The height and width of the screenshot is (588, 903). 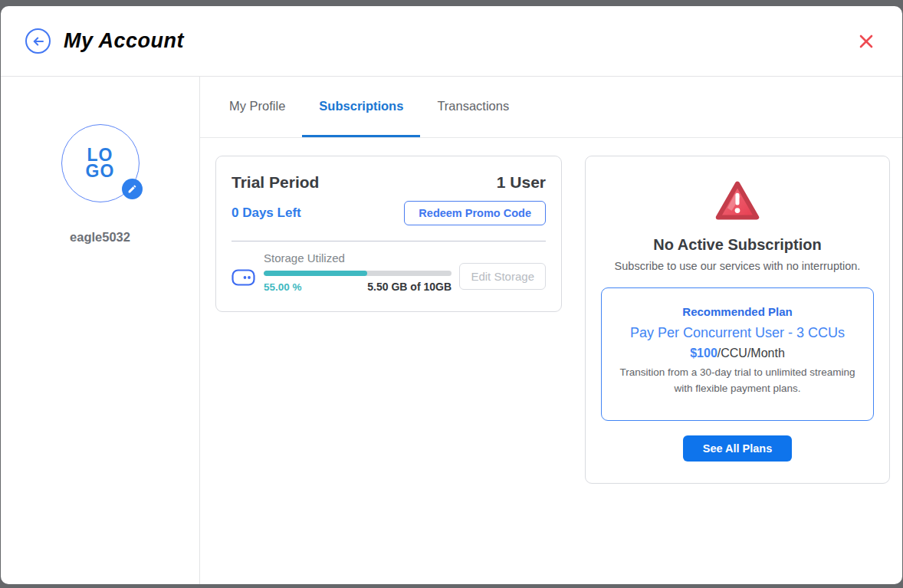 What do you see at coordinates (389, 272) in the screenshot?
I see `storage-section: Storage Utilized 55.00 % 5.50 GB of 10GB…` at bounding box center [389, 272].